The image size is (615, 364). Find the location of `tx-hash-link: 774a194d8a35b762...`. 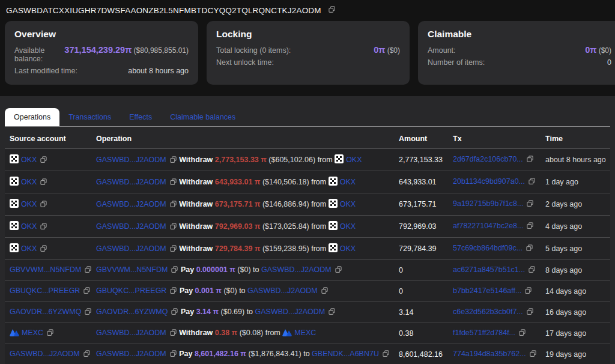

tx-hash-link: 774a194d8a35b762... is located at coordinates (489, 354).